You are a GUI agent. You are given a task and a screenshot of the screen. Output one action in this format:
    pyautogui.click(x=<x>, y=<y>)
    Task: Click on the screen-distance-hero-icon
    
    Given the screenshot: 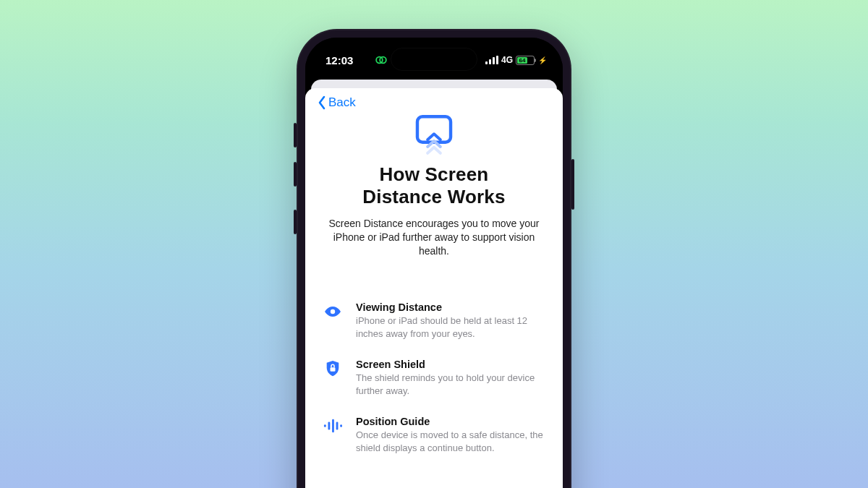 What is the action you would take?
    pyautogui.click(x=434, y=135)
    